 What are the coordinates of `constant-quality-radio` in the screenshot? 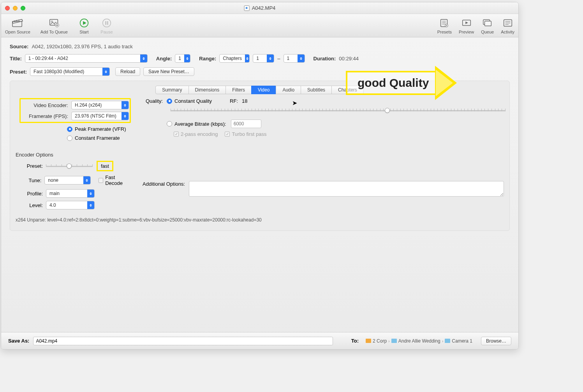 It's located at (169, 101).